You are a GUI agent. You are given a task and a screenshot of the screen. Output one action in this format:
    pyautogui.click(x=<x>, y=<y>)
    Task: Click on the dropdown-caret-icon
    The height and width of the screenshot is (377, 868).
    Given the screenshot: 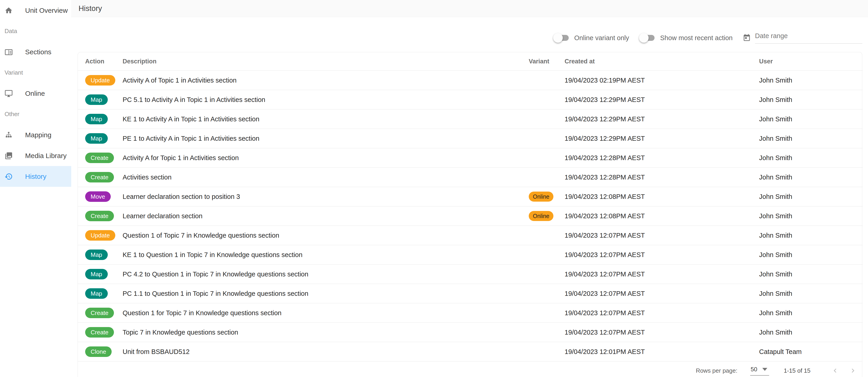 What is the action you would take?
    pyautogui.click(x=765, y=370)
    